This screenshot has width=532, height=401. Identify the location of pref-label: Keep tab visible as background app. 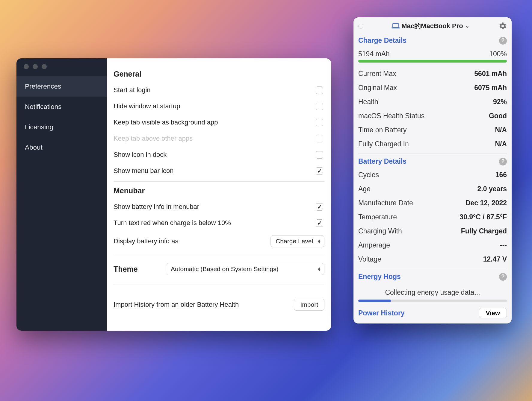
(166, 122).